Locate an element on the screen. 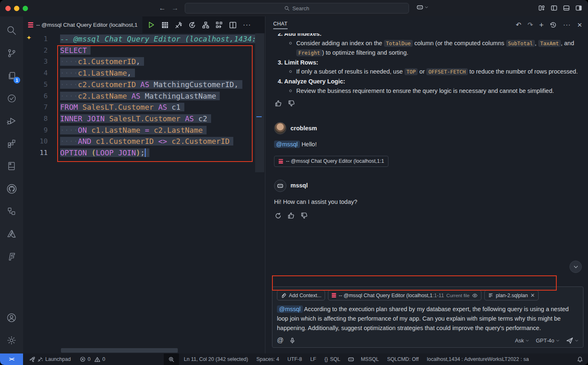 The image size is (588, 365). copilot-robot-icon is located at coordinates (420, 7).